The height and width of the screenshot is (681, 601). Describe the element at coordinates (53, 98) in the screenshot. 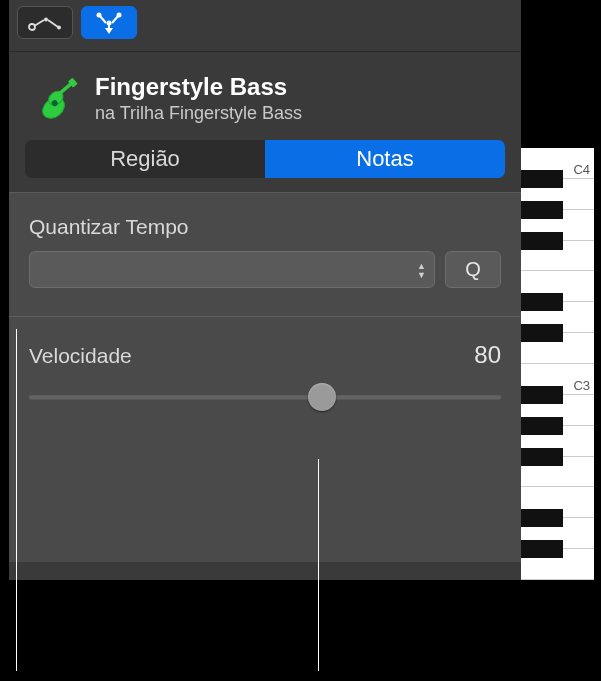

I see `instrument-icon` at that location.